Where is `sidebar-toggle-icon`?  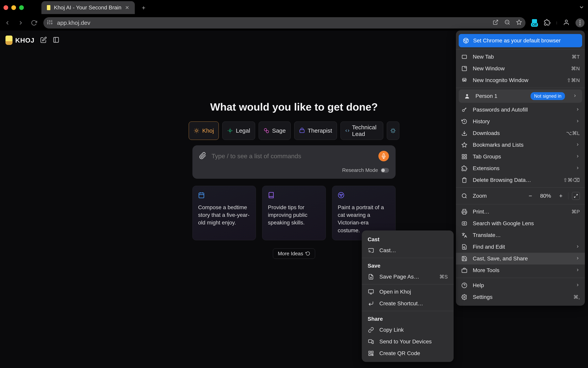 sidebar-toggle-icon is located at coordinates (56, 40).